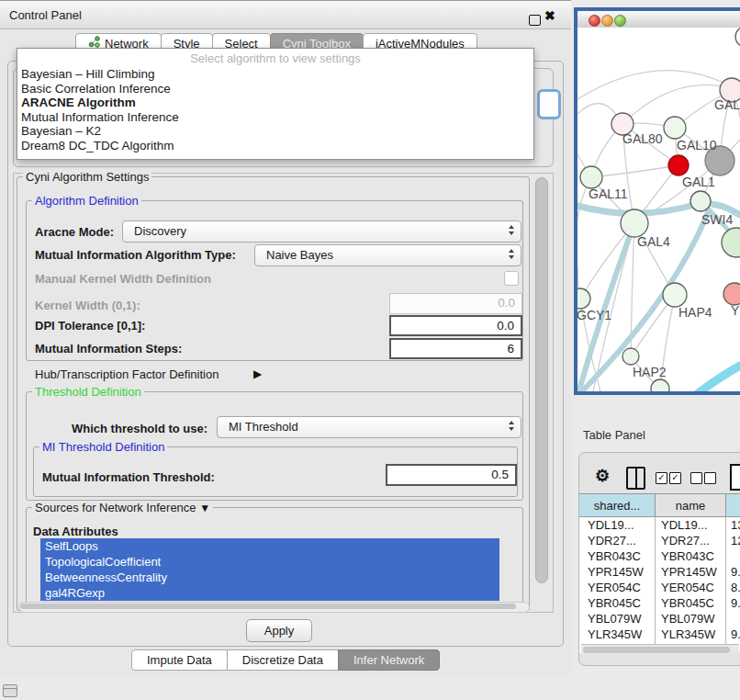 Image resolution: width=740 pixels, height=700 pixels. I want to click on table-row: YBR045CYBR045C9., so click(659, 603).